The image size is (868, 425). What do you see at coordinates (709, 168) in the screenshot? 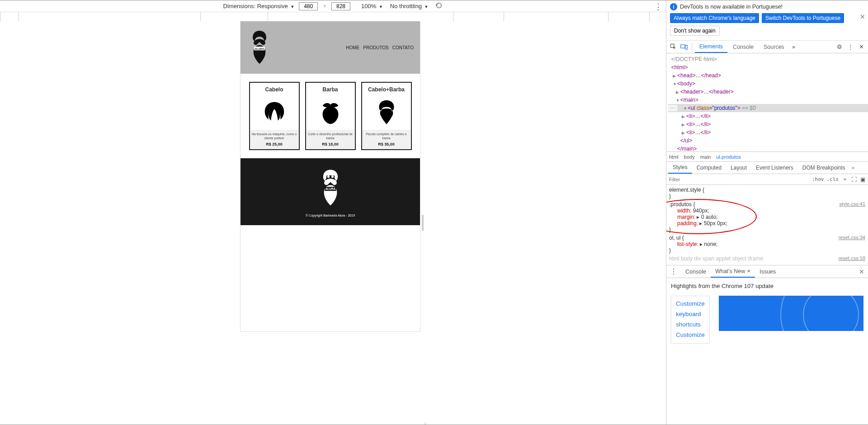
I see `tab-computed: Computed` at bounding box center [709, 168].